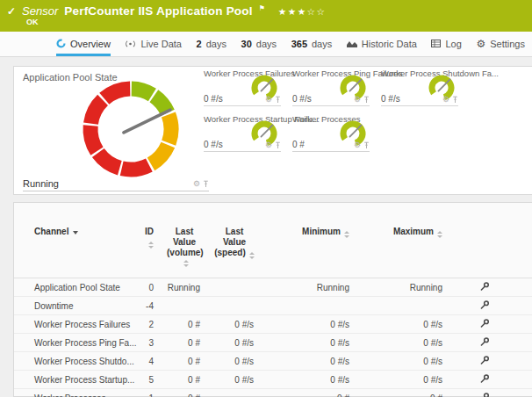 The image size is (532, 397). Describe the element at coordinates (446, 44) in the screenshot. I see `tab-log: Log` at that location.